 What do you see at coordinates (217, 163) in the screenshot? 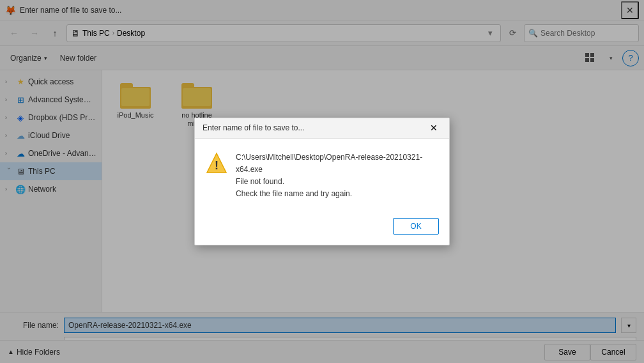
I see `modal-warning-icon: !` at bounding box center [217, 163].